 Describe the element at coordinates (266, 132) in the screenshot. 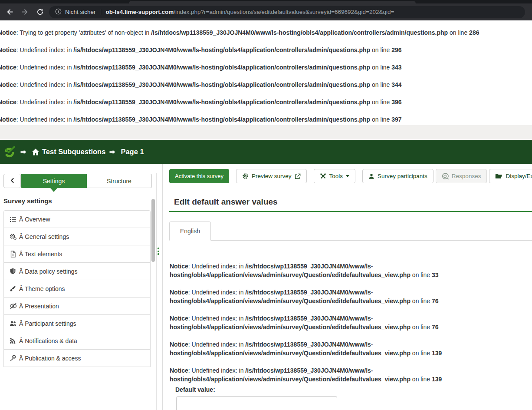

I see `page-top-spacer` at that location.